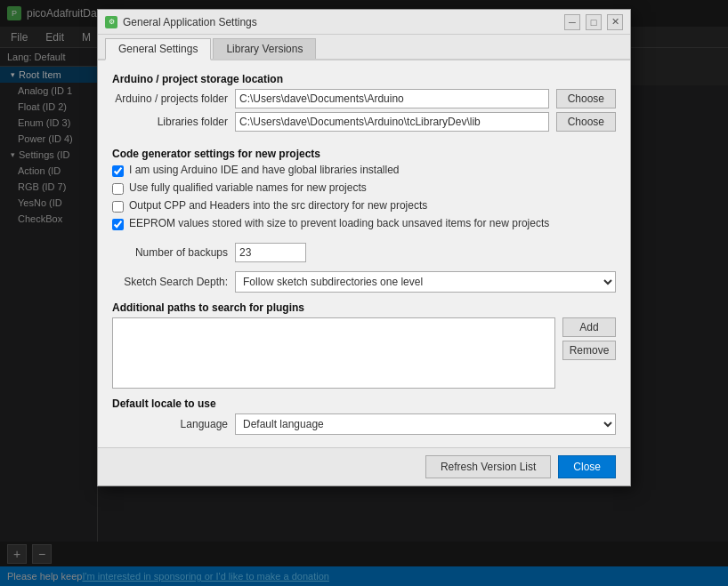 The image size is (728, 586). Describe the element at coordinates (341, 22) in the screenshot. I see `modal-title: General Application Settings` at that location.